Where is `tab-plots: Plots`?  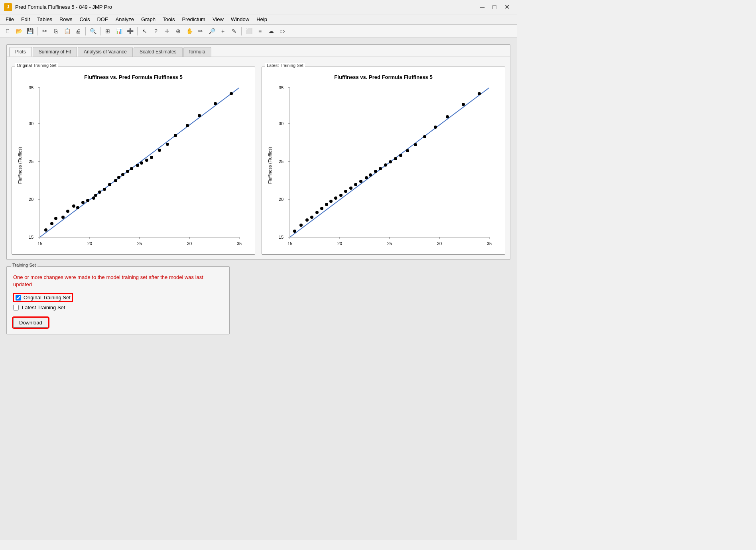
tab-plots: Plots is located at coordinates (21, 52).